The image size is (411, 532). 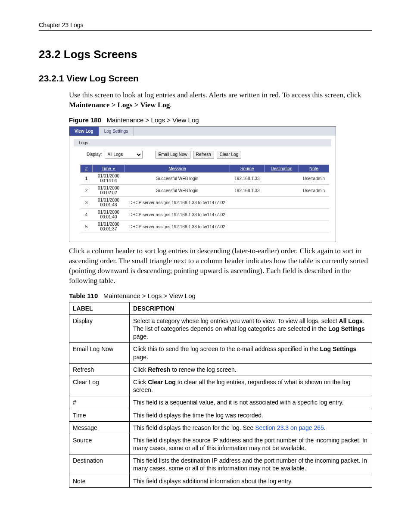 I want to click on ref-th-desc: DESCRIPTION, so click(x=251, y=308).